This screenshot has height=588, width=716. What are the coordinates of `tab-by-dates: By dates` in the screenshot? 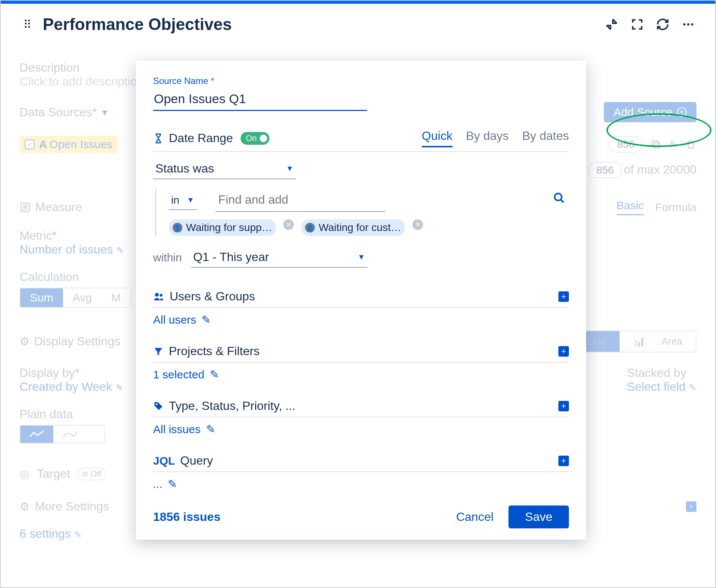 It's located at (546, 138).